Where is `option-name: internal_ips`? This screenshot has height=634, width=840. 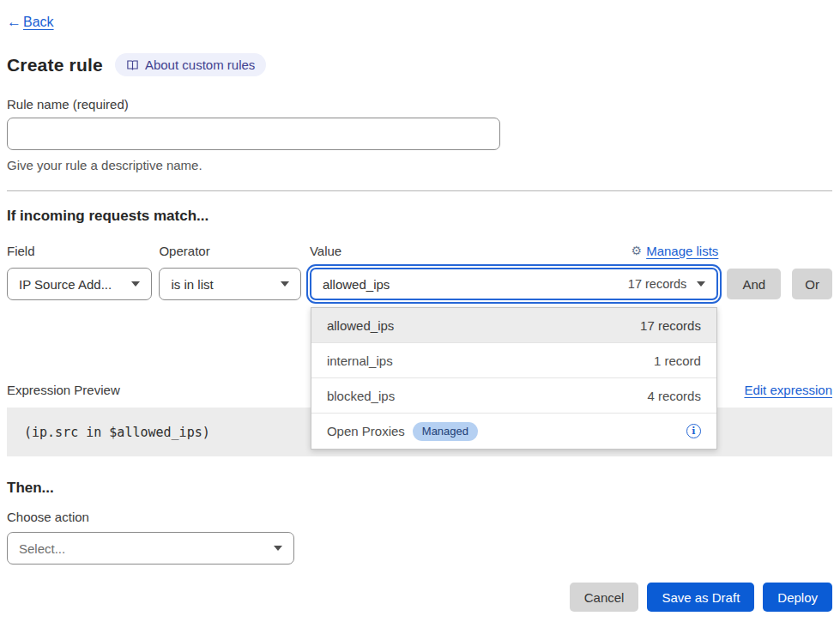
option-name: internal_ips is located at coordinates (360, 360).